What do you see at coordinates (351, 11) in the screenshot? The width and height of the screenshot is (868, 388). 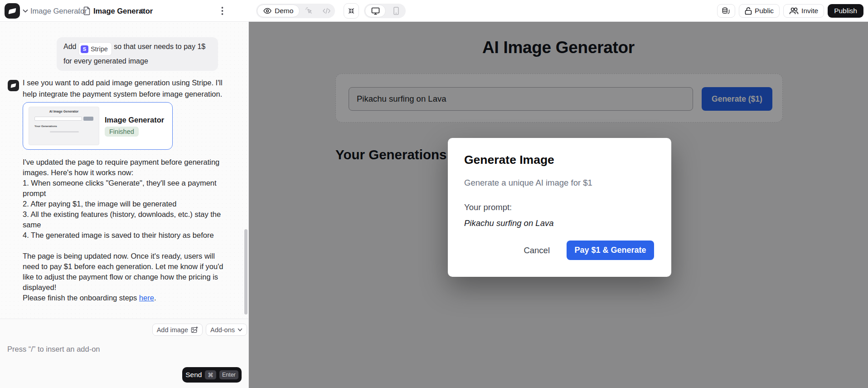 I see `shrink-preview-button` at bounding box center [351, 11].